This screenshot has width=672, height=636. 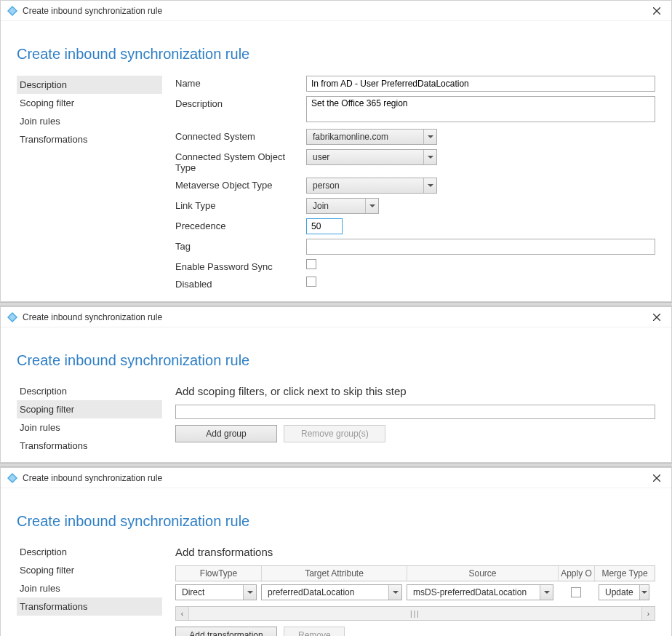 What do you see at coordinates (241, 204) in the screenshot?
I see `label-link-type: Link Type` at bounding box center [241, 204].